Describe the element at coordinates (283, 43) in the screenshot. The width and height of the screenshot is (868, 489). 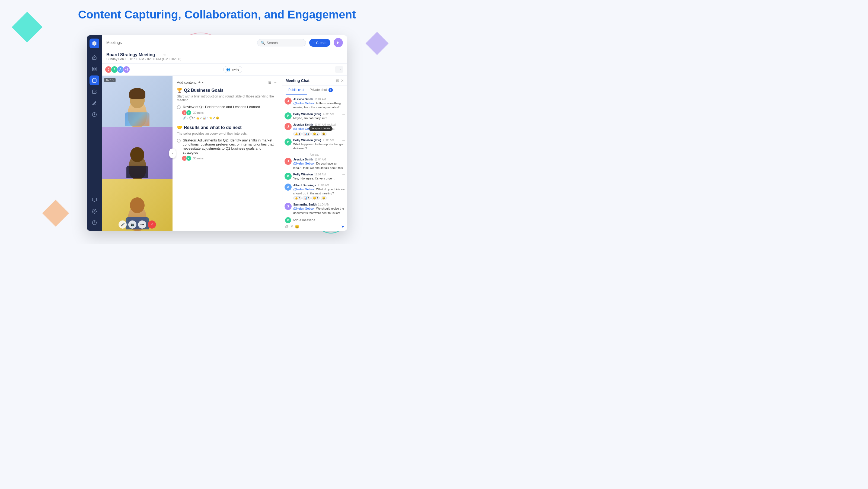
I see `search-input` at that location.